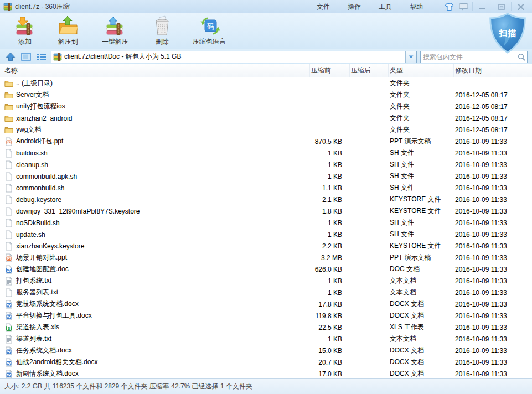 Image resolution: width=532 pixels, height=394 pixels. I want to click on packed-size-cell: 1.8 KB, so click(330, 211).